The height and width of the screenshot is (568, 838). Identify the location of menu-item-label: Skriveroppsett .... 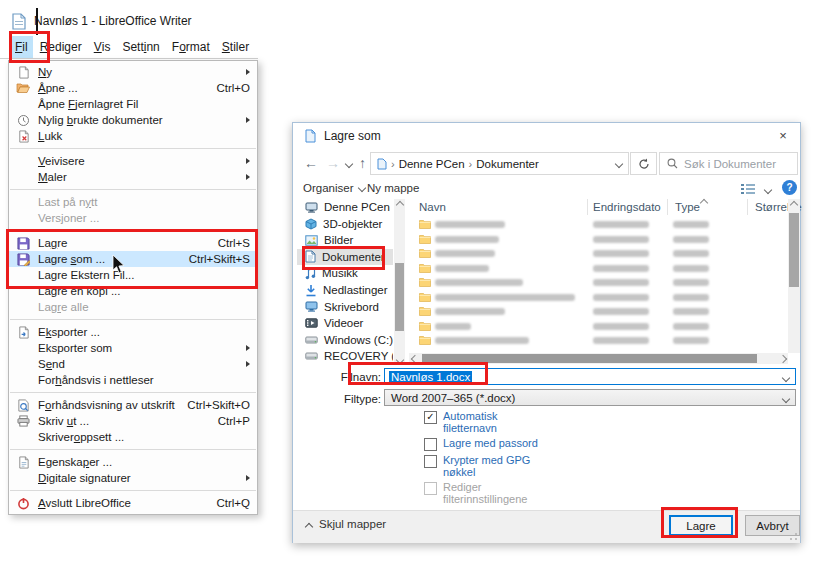
(81, 437).